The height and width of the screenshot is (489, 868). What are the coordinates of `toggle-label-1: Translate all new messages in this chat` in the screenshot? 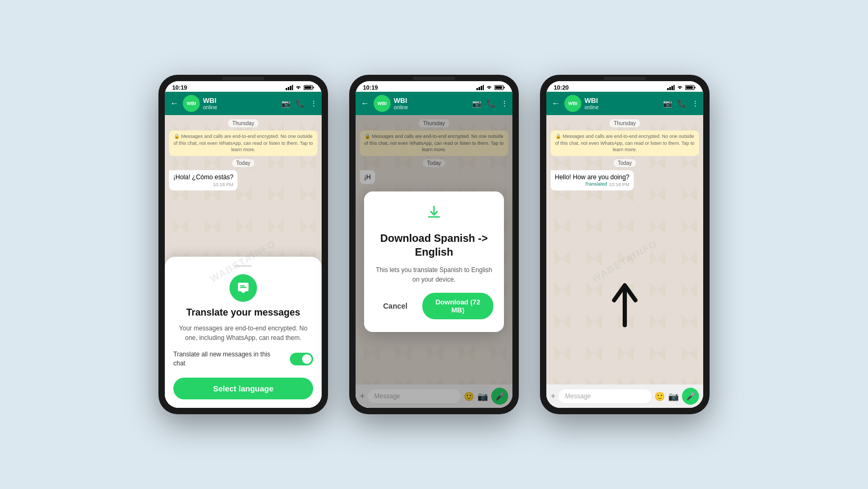 It's located at (226, 359).